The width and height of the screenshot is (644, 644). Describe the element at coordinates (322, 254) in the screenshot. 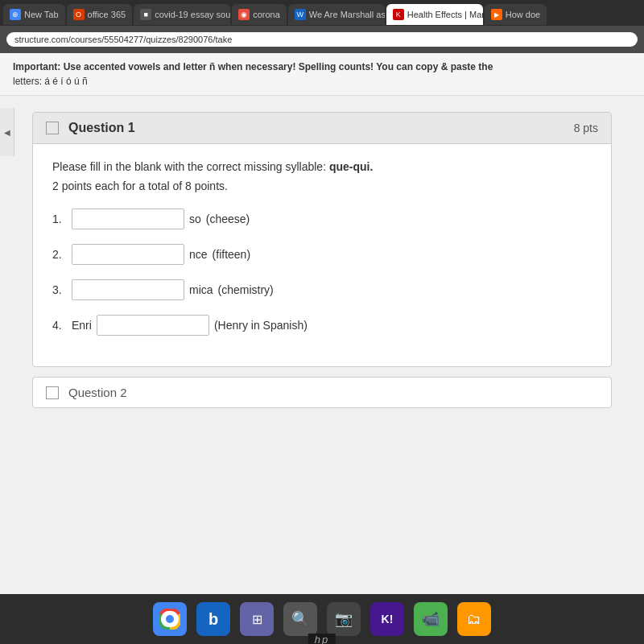

I see `fill-item-2: 2. nce (fifteen)` at that location.